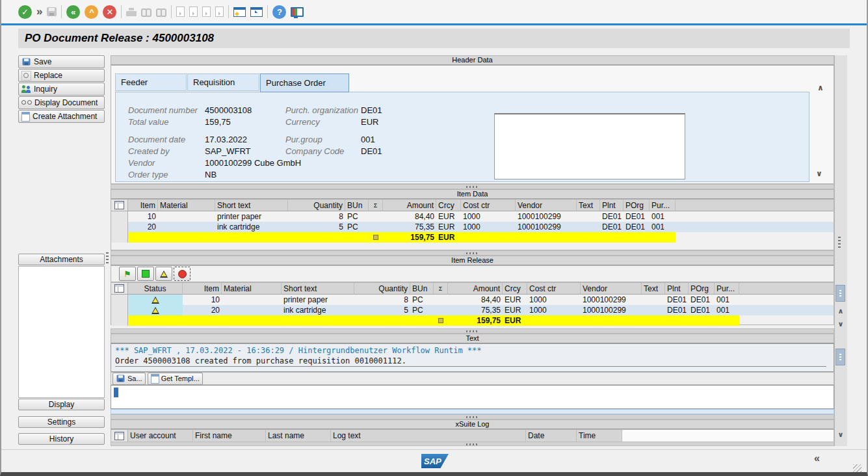 This screenshot has height=476, width=868. What do you see at coordinates (194, 12) in the screenshot?
I see `previous-page-icon` at bounding box center [194, 12].